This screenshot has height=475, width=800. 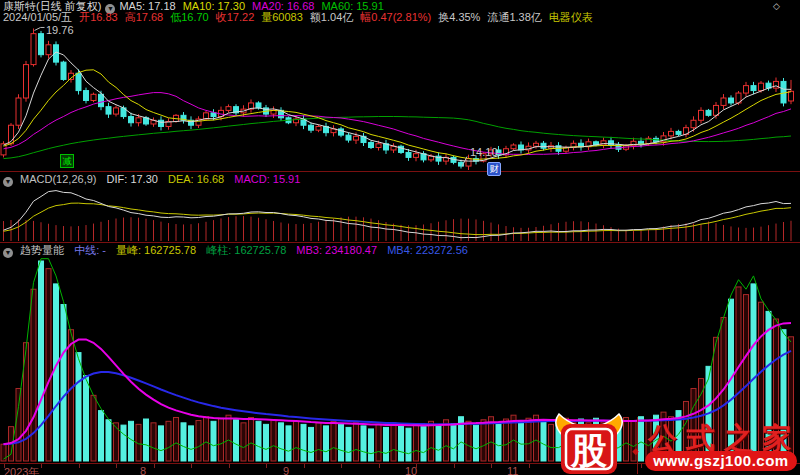 I want to click on axis-month-label: 11, so click(x=512, y=470).